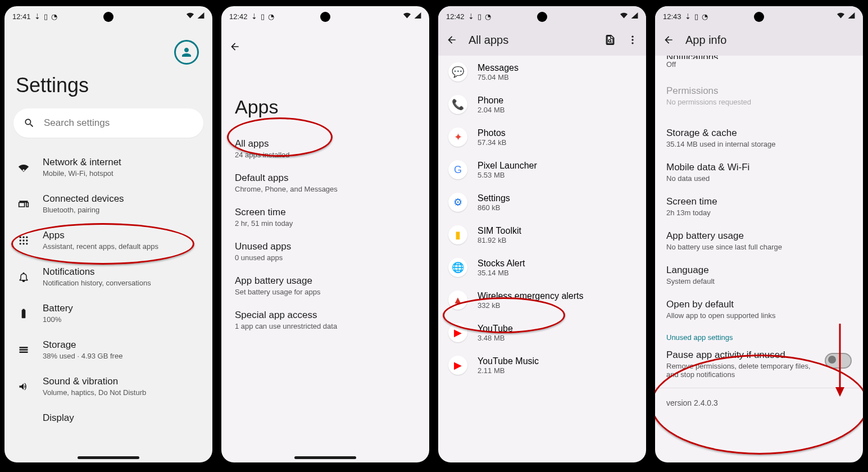 This screenshot has height=472, width=868. I want to click on item-connected-devices: Connected devicesBluetooth, pairing, so click(108, 203).